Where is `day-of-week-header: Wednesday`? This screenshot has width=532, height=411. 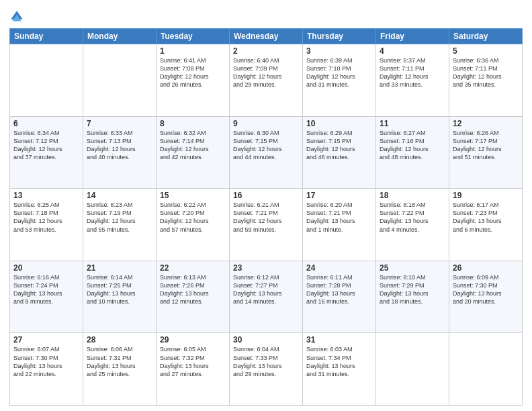
day-of-week-header: Wednesday is located at coordinates (266, 36).